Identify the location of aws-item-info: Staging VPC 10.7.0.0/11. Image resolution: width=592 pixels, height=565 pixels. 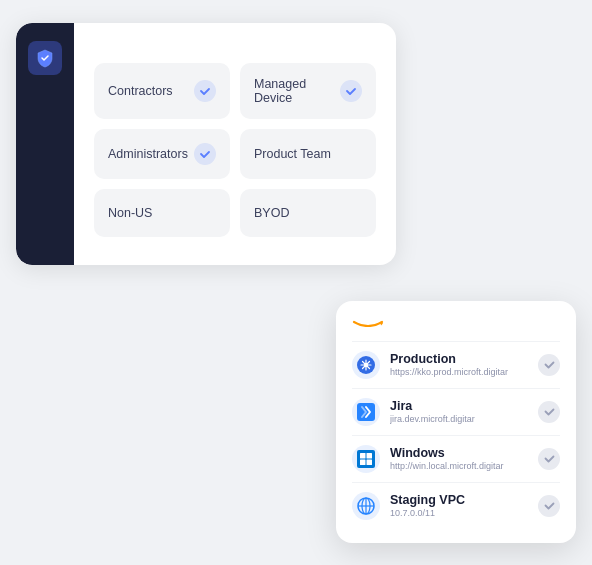
(459, 506).